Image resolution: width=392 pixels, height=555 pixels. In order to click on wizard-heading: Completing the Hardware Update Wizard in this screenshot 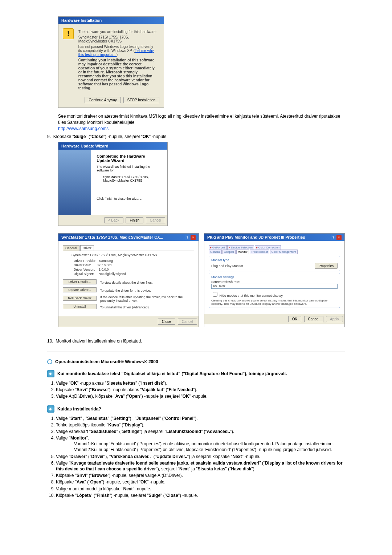, I will do `click(127, 158)`.